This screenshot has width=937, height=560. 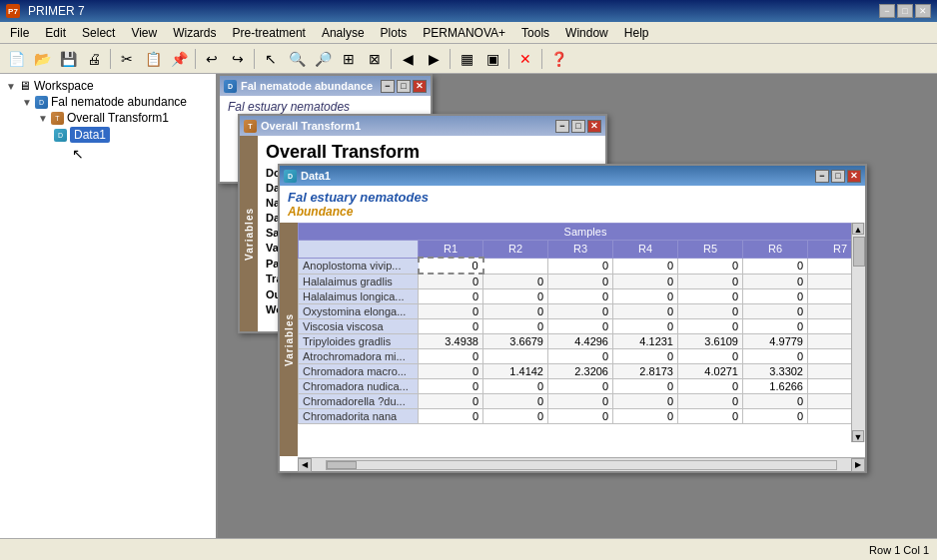 I want to click on cut-button: ✂, so click(x=127, y=59).